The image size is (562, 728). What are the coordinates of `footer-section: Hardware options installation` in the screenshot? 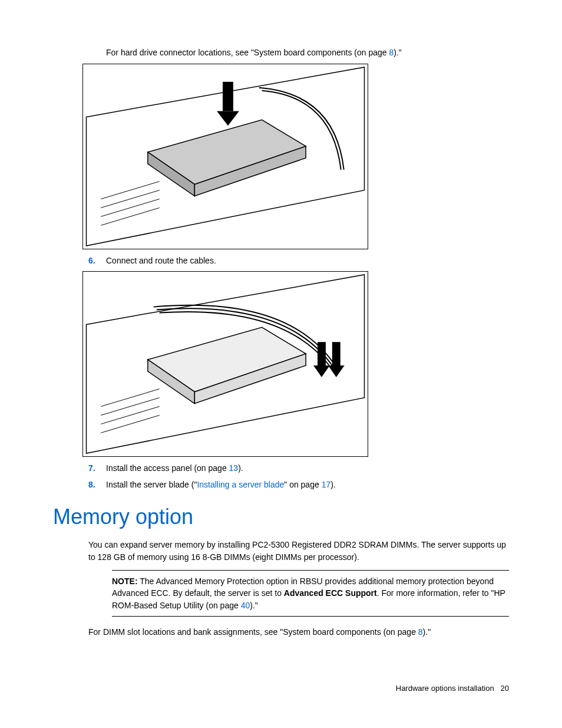 It's located at (445, 689).